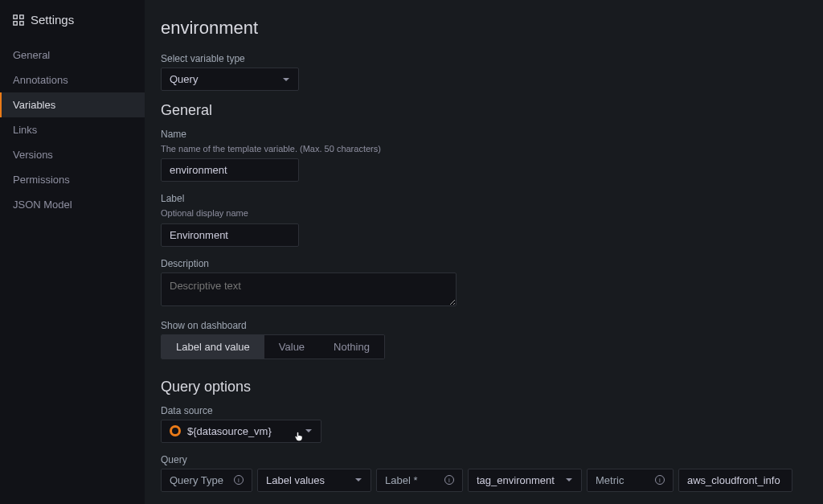 The width and height of the screenshot is (823, 504). I want to click on label-label: Label, so click(484, 199).